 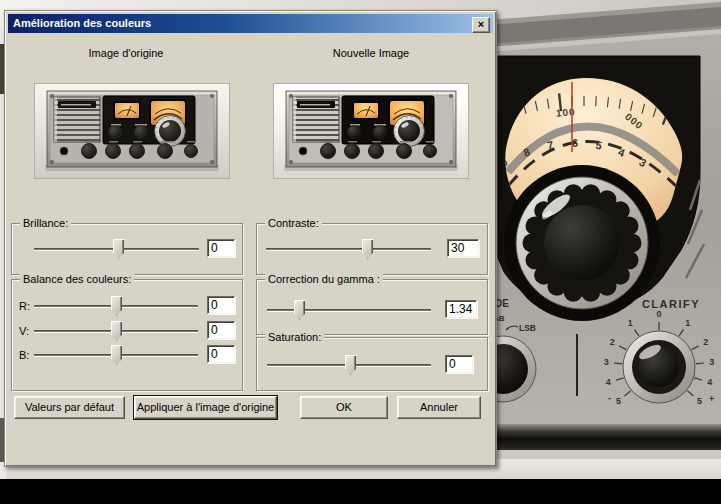 I want to click on brightness-slider-thumb, so click(x=118, y=249).